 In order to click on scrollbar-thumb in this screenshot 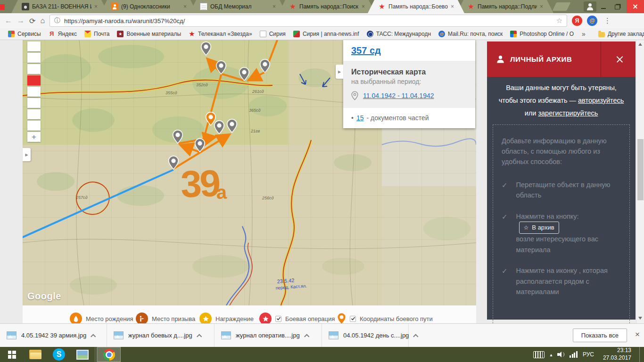, I will do `click(640, 170)`.